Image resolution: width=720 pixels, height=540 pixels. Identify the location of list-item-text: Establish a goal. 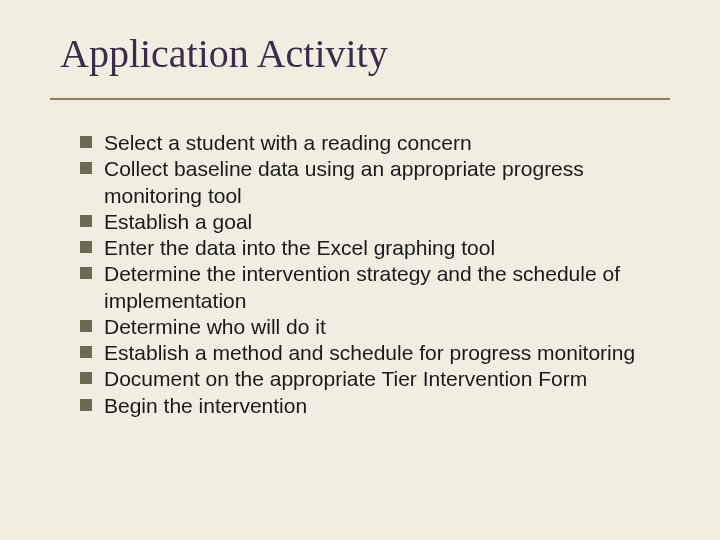
(382, 222).